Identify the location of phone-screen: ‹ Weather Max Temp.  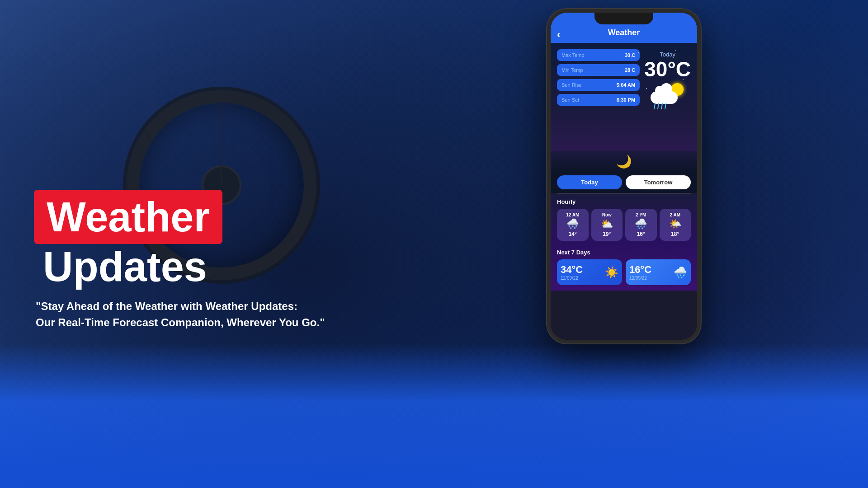
(624, 176).